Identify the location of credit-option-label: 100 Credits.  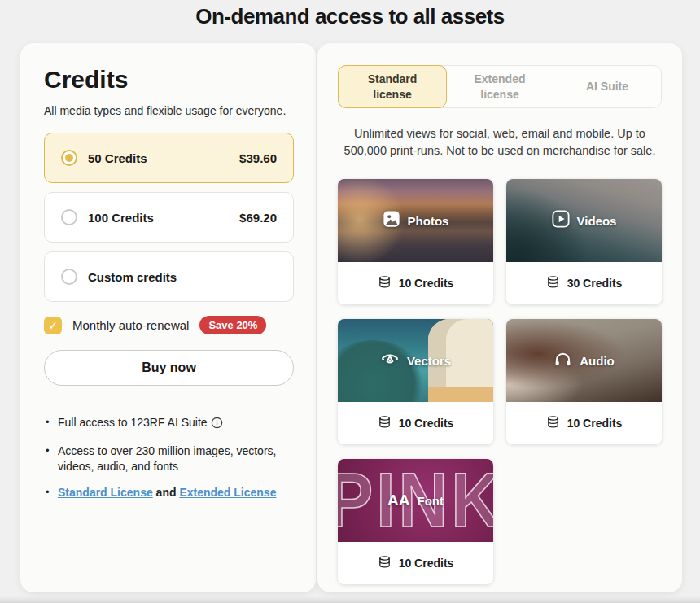
(120, 218).